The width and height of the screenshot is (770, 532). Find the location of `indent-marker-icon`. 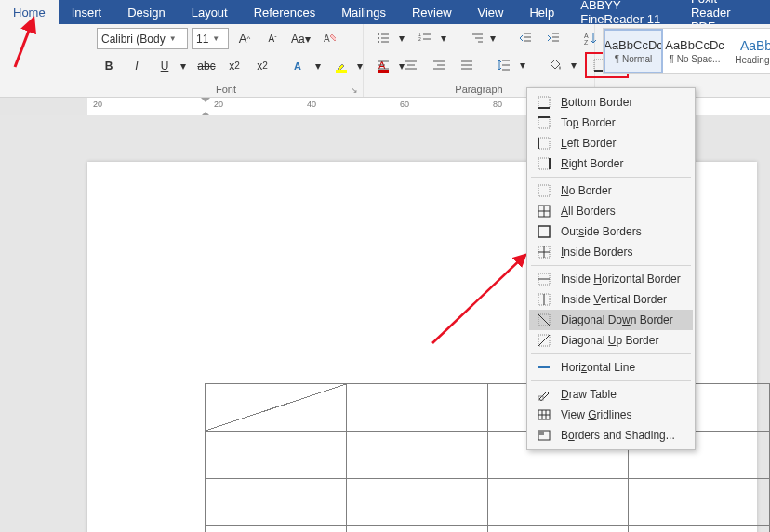

indent-marker-icon is located at coordinates (206, 107).